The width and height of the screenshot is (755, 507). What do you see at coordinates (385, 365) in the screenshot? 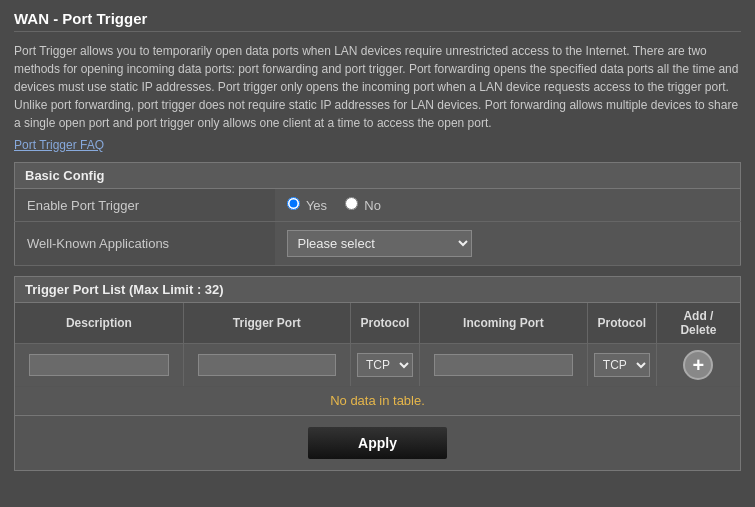
I see `protocol1-select: TCP UDP Both` at bounding box center [385, 365].